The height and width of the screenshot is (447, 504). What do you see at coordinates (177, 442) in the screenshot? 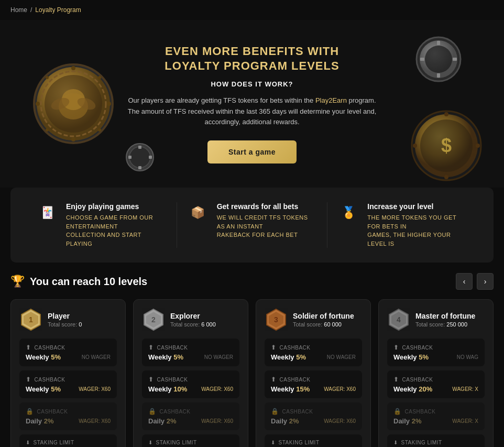
I see `staking-label-text-2: STAKING LIMIT` at bounding box center [177, 442].